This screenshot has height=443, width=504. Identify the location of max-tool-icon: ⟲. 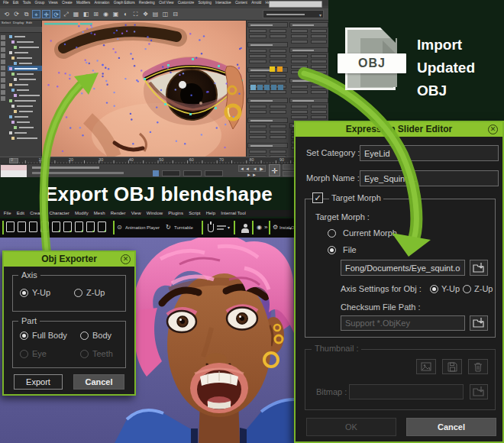
(6, 14).